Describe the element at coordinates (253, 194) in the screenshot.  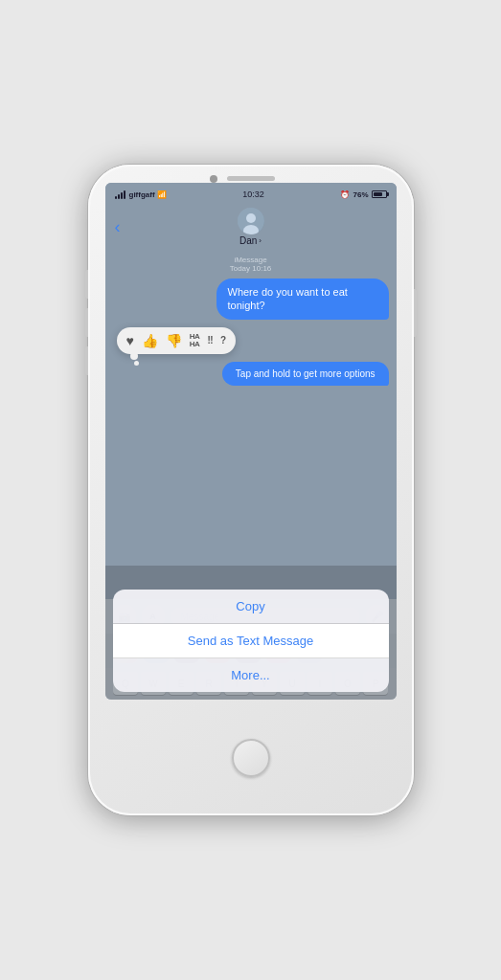
I see `status-time: 10:32` at that location.